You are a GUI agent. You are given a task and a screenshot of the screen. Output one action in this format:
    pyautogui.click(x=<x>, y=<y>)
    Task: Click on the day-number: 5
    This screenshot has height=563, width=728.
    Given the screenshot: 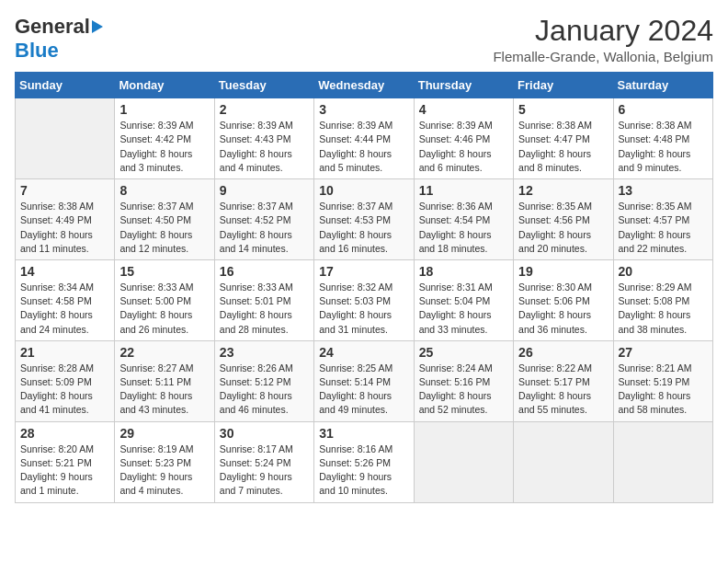 What is the action you would take?
    pyautogui.click(x=563, y=109)
    